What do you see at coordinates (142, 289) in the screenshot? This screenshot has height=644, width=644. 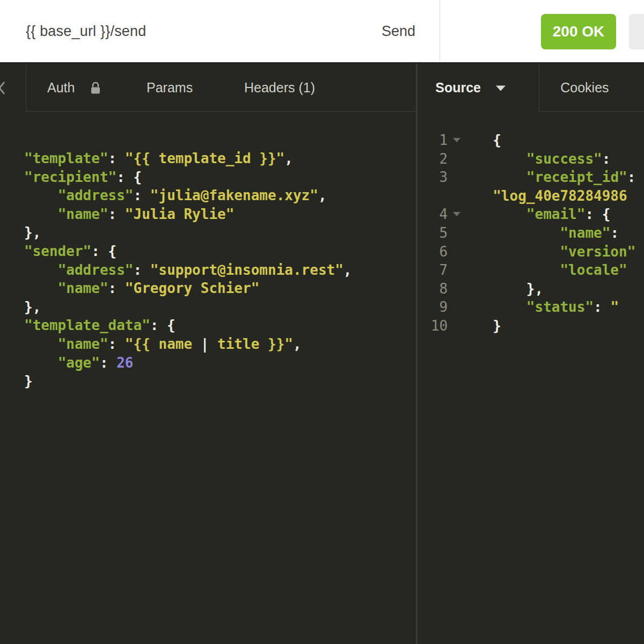 I see `code-text: "name": "Gregory Schier"` at bounding box center [142, 289].